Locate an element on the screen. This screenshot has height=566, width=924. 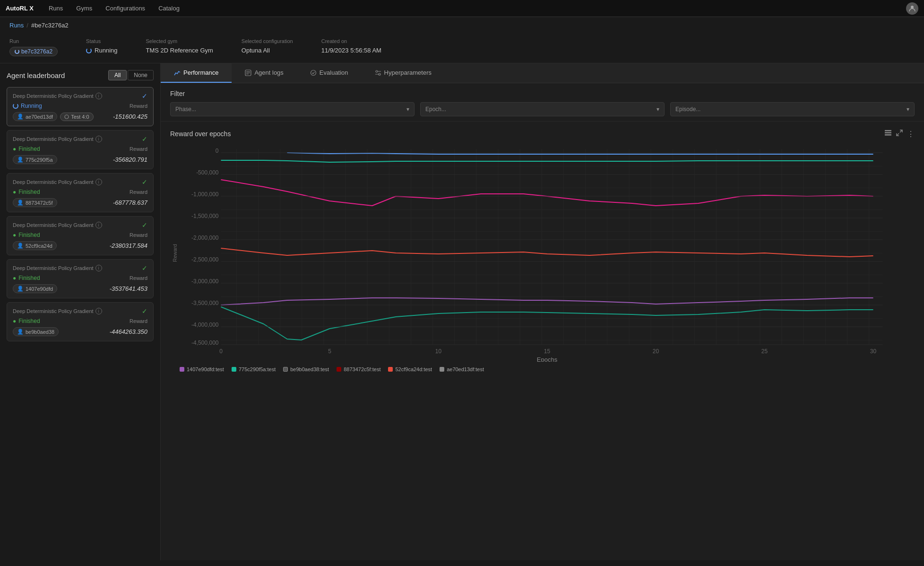
epoch-dropdown: Epoch... ▾ is located at coordinates (543, 109).